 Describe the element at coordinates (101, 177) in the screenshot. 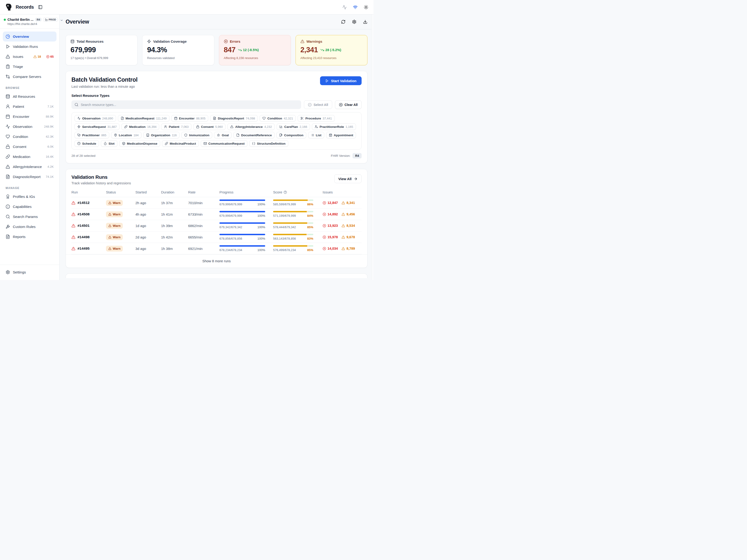

I see `runs-title: Validation Runs` at that location.